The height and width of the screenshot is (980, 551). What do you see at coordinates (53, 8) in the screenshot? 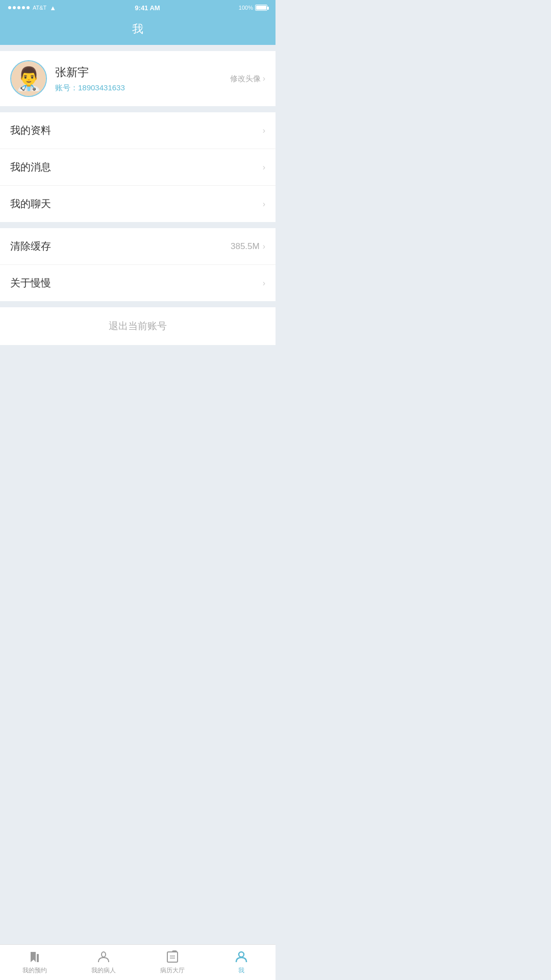
I see `wifi-icon: ▲` at bounding box center [53, 8].